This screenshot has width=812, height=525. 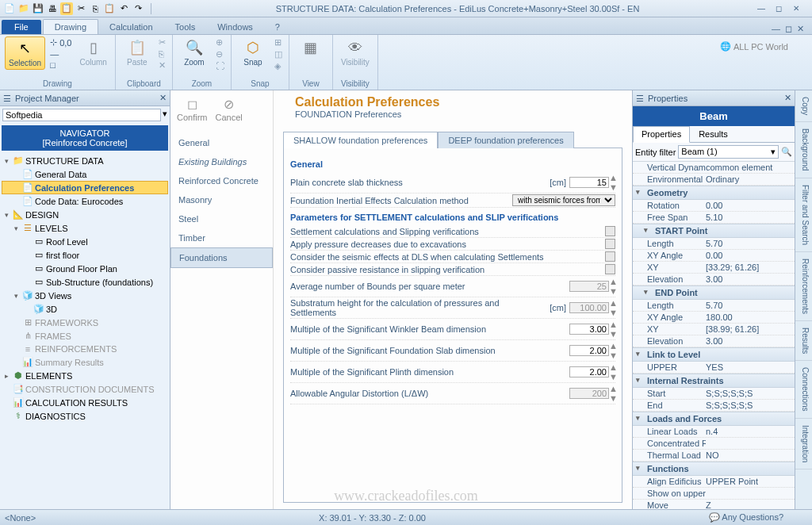 What do you see at coordinates (85, 389) in the screenshot?
I see `tree-construction: 📑CONSTRUCTION DOCUMENTS` at bounding box center [85, 389].